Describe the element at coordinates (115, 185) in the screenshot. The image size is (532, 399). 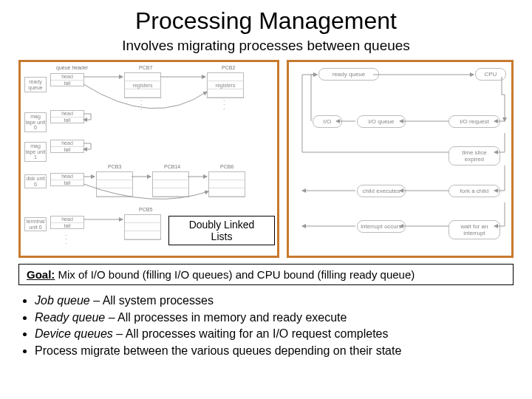
I see `pcb3` at that location.